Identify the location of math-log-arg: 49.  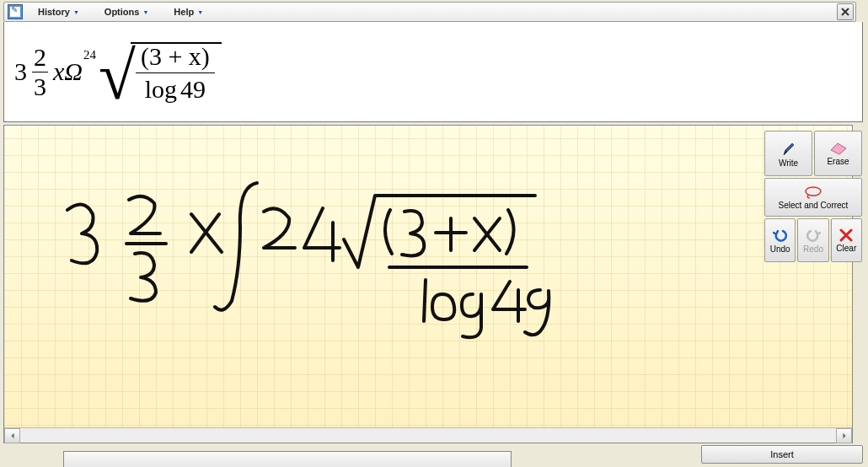
(193, 89).